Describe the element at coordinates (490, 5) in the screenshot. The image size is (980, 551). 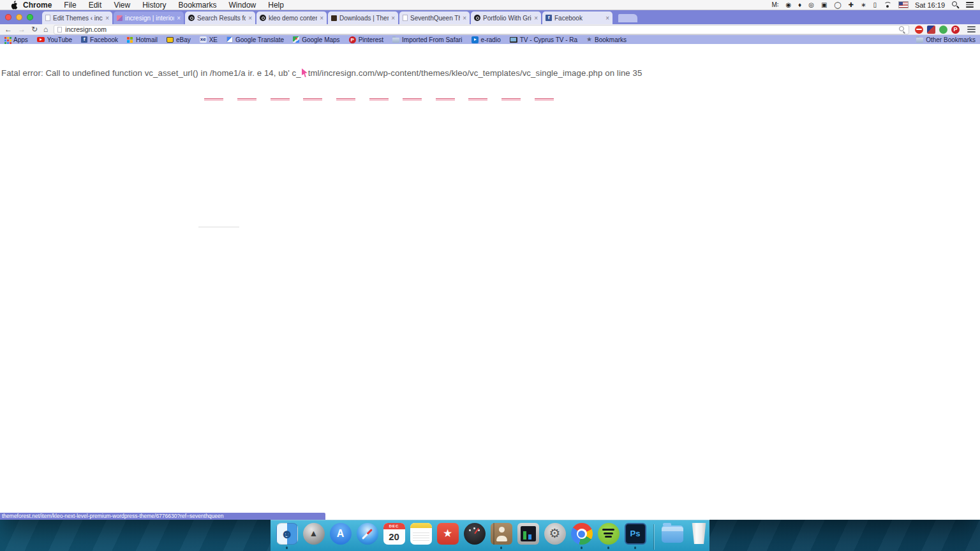
I see `menu-bar: Chrome File Edit View History Bookmarks …` at that location.